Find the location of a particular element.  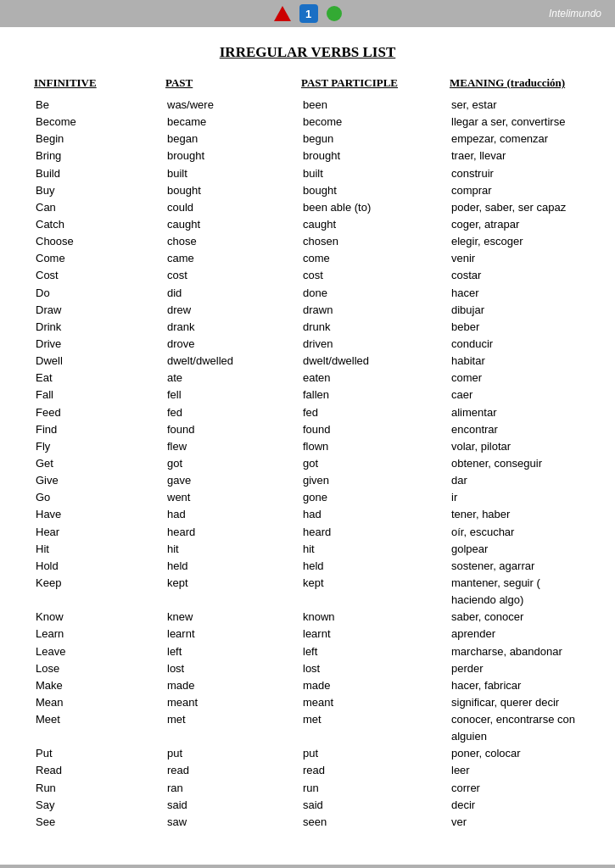

table-row: Bringbroughtbroughttraer, llevar is located at coordinates (307, 156).